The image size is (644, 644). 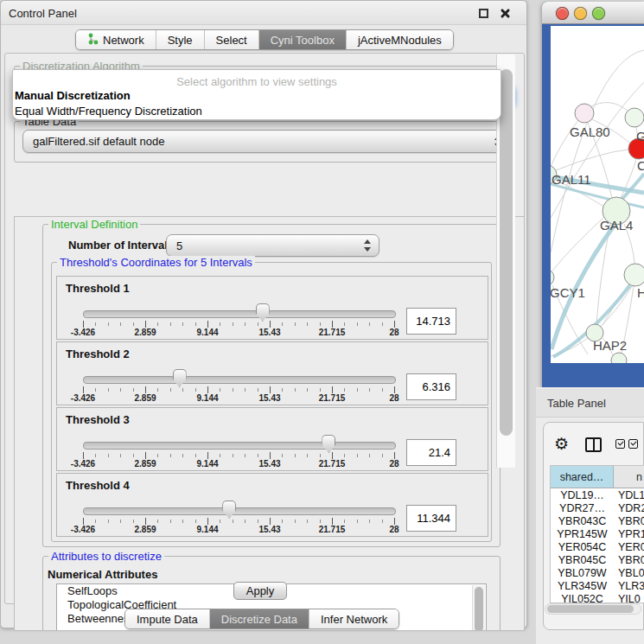 What do you see at coordinates (124, 40) in the screenshot?
I see `tab-label: Network` at bounding box center [124, 40].